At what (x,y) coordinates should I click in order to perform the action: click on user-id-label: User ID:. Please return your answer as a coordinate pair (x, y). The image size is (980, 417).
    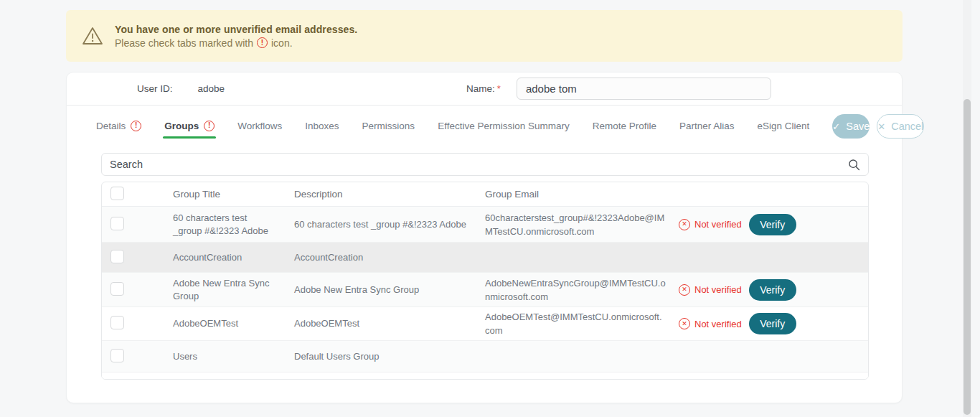
    Looking at the image, I should click on (155, 89).